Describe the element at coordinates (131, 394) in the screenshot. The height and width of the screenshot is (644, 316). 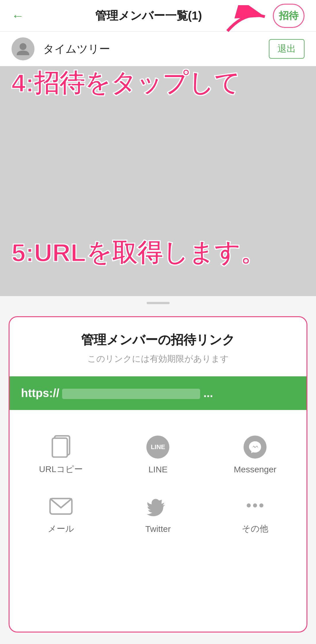
I see `url-blurred` at that location.